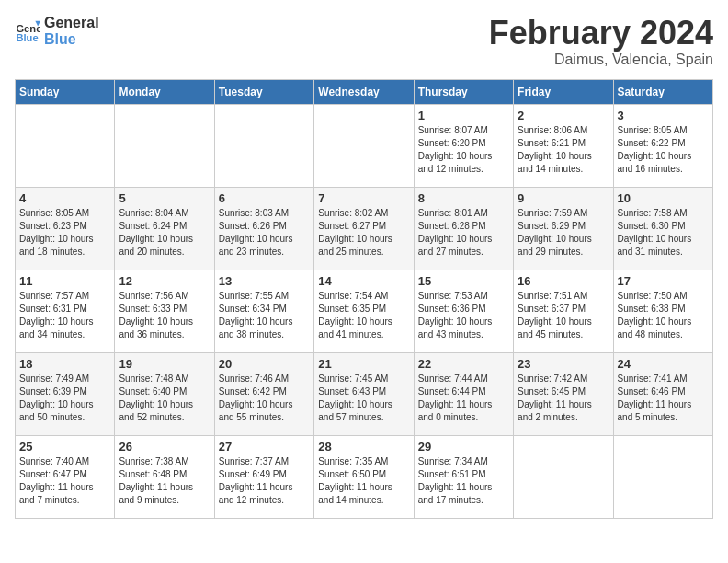 The width and height of the screenshot is (728, 563). What do you see at coordinates (264, 477) in the screenshot?
I see `day-cell: 27Sunrise: 7:37 AM Sunset: 6:49 PM Dayli…` at bounding box center [264, 477].